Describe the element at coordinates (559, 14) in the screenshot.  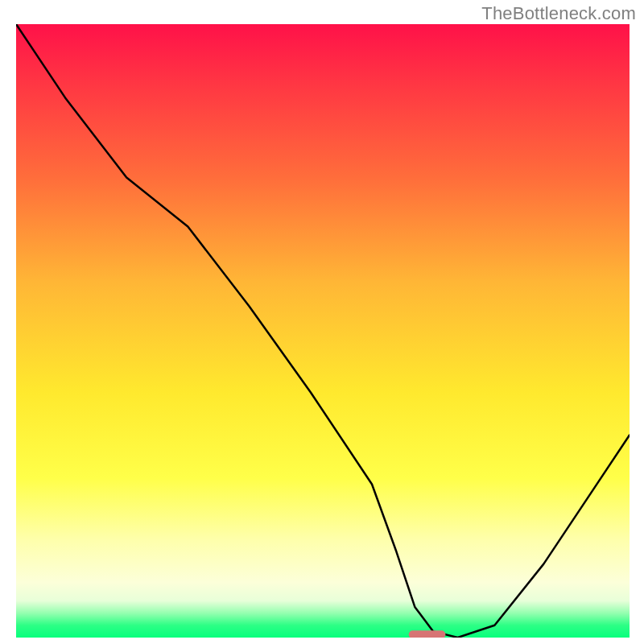
I see `watermark-text: TheBottleneck.com` at that location.